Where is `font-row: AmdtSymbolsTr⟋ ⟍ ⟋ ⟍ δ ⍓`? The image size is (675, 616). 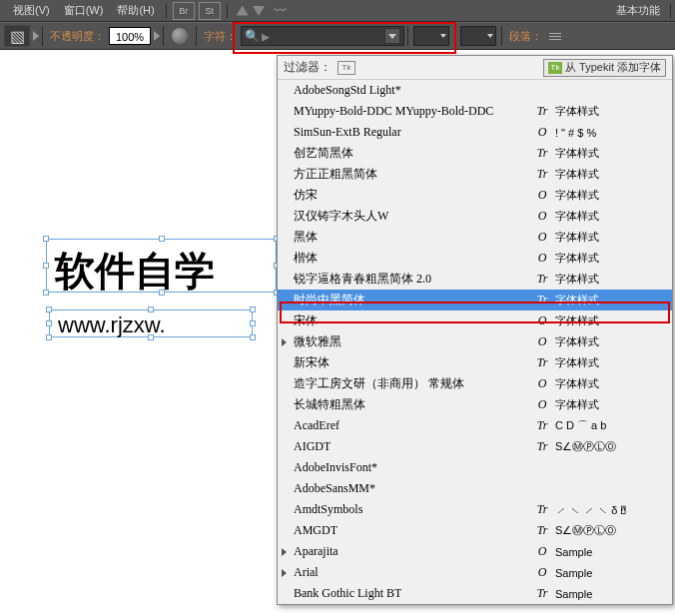
font-row: AmdtSymbolsTr⟋ ⟍ ⟋ ⟍ δ ⍓ is located at coordinates (475, 509).